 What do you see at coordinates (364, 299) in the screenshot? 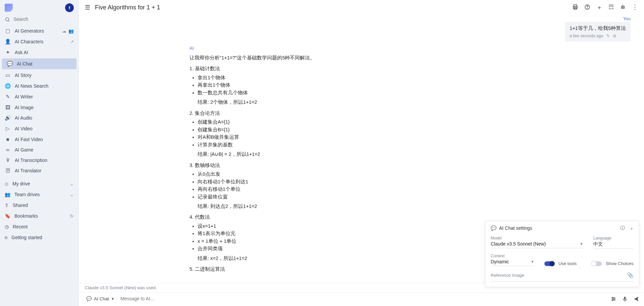
I see `message-input` at bounding box center [364, 299].